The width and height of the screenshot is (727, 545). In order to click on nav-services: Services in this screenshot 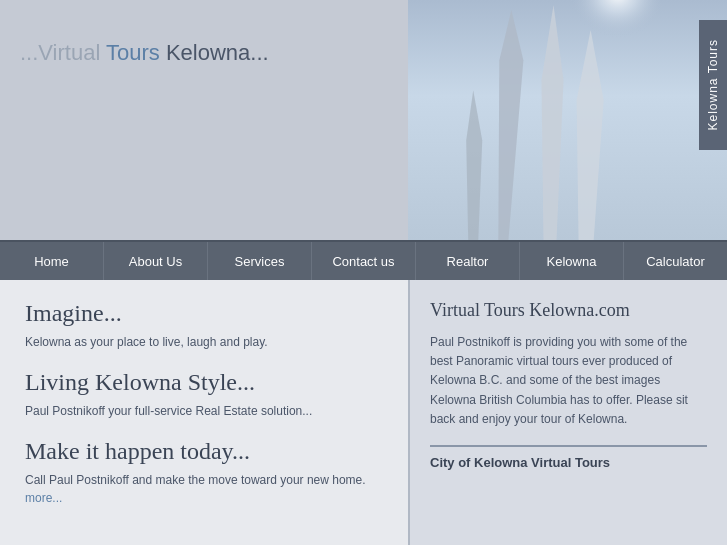, I will do `click(260, 261)`.